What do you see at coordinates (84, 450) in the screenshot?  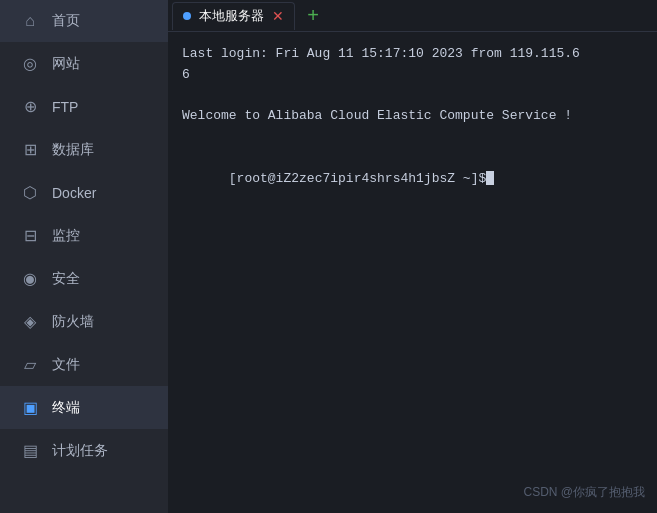 I see `sidebar-item-scheduled: ▤计划任务` at bounding box center [84, 450].